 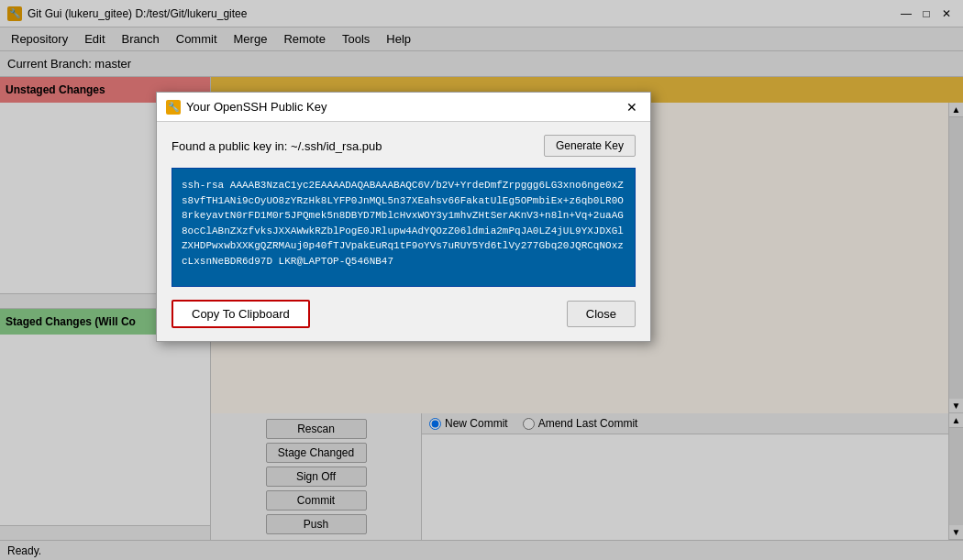 What do you see at coordinates (404, 313) in the screenshot?
I see `modal-footer: Copy To Clipboard Close` at bounding box center [404, 313].